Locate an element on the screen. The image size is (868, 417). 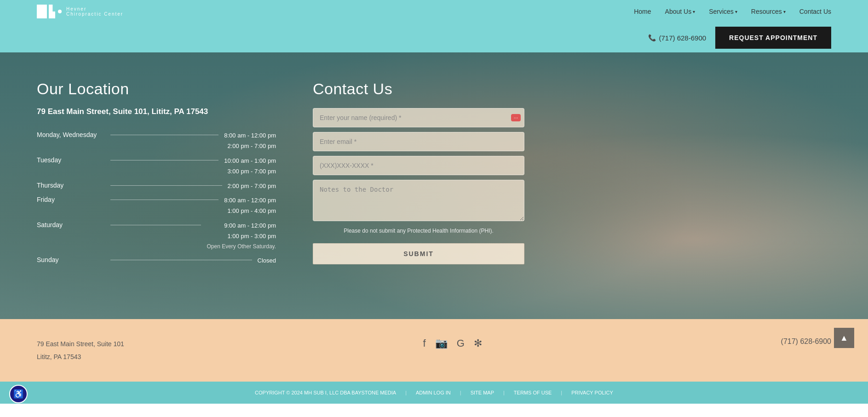
hours-note: Open Every Other Saturday. is located at coordinates (241, 247).